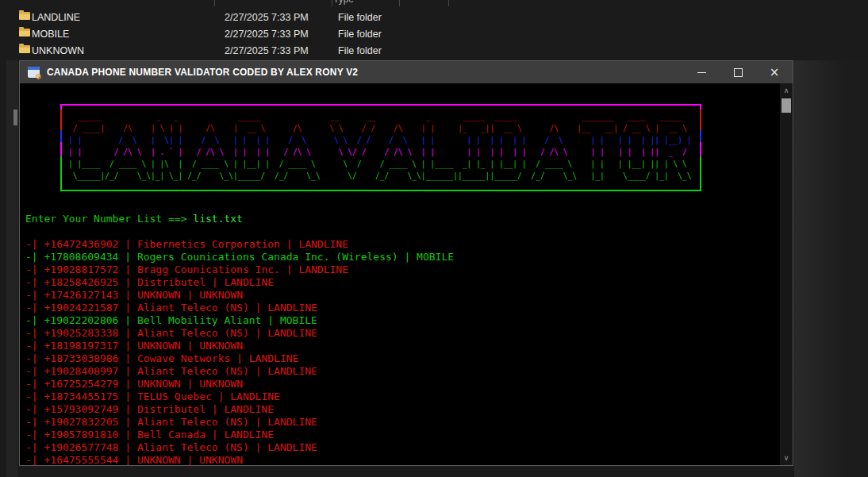 This screenshot has width=868, height=477. I want to click on result-carrier: TELUS Quebec, so click(175, 397).